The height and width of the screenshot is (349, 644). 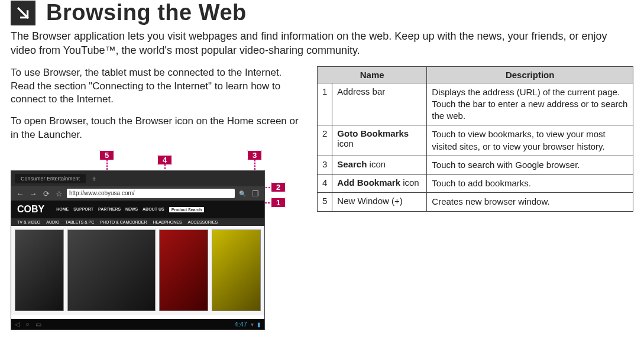 What do you see at coordinates (278, 202) in the screenshot?
I see `callout-1: 1` at bounding box center [278, 202].